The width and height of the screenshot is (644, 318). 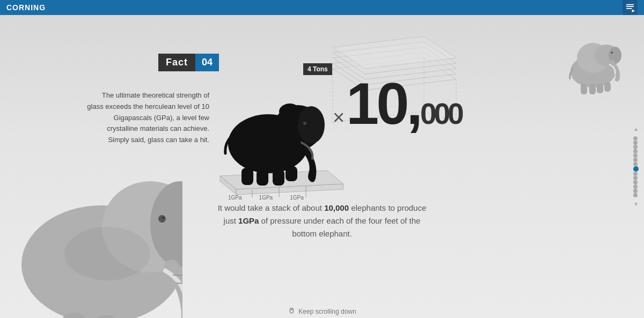 I want to click on fact-label: Fact, so click(x=177, y=62).